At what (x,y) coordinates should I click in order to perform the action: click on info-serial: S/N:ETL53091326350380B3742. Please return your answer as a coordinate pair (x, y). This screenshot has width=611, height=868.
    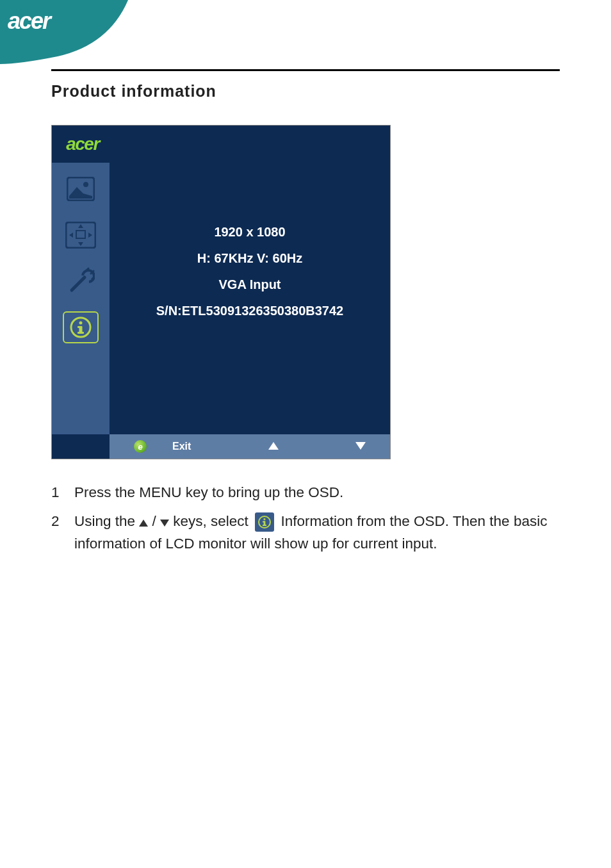
    Looking at the image, I should click on (250, 311).